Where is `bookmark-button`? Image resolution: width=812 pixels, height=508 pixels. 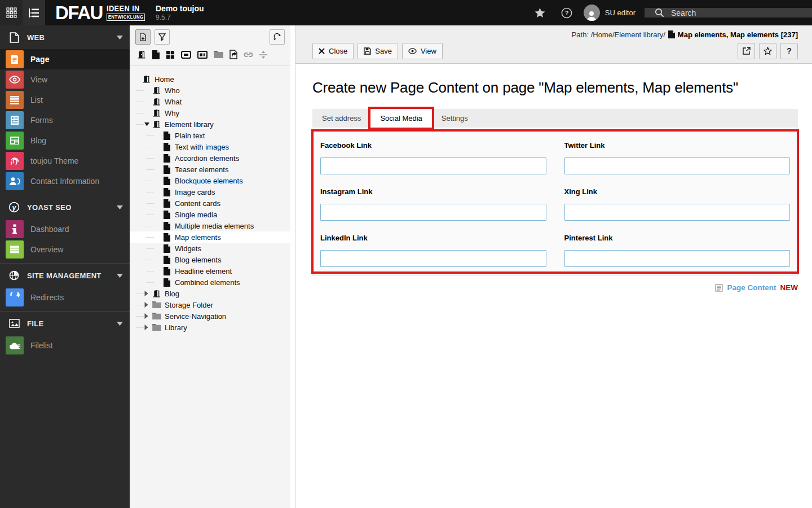
bookmark-button is located at coordinates (768, 51).